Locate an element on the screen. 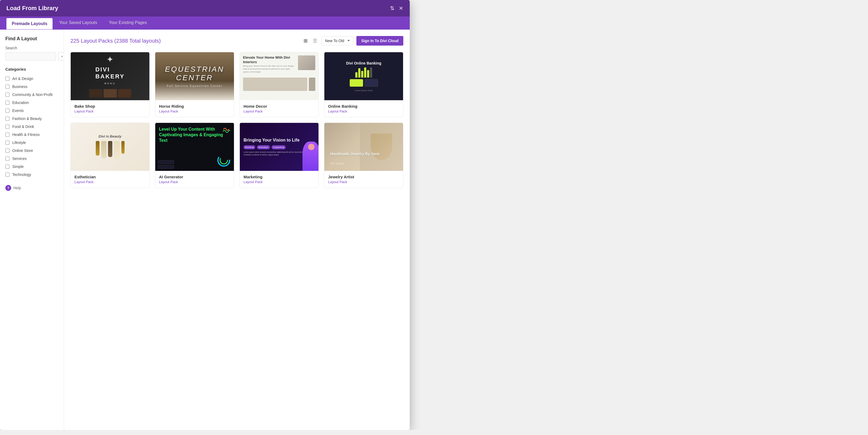 The width and height of the screenshot is (868, 435). header-actions: ⇅ ✕ is located at coordinates (397, 8).